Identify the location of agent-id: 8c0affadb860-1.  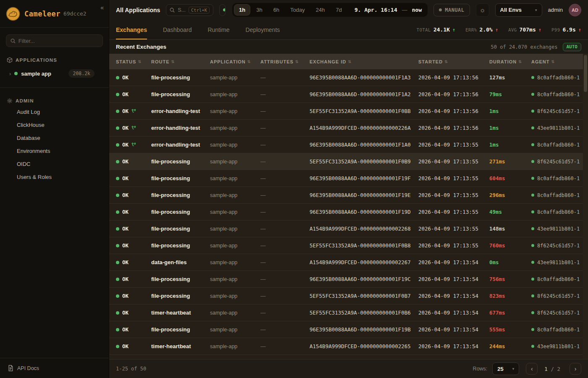
(559, 178).